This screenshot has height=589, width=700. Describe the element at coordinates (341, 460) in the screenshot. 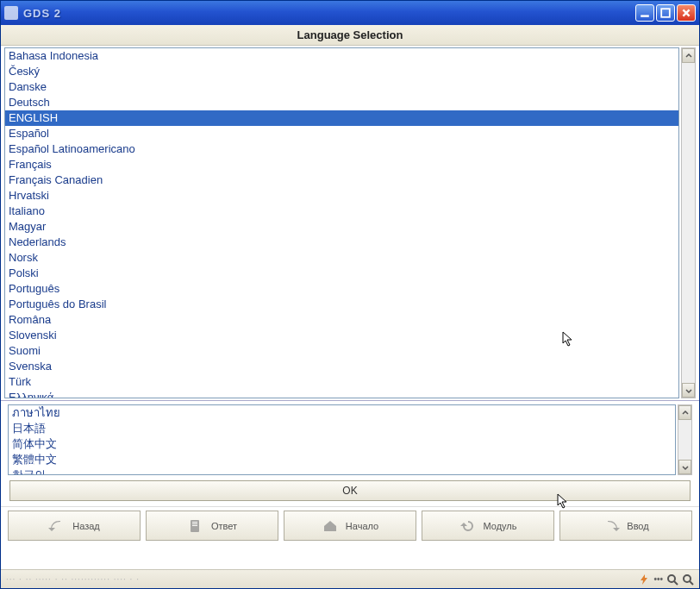

I see `list-item: 繁體中文` at that location.